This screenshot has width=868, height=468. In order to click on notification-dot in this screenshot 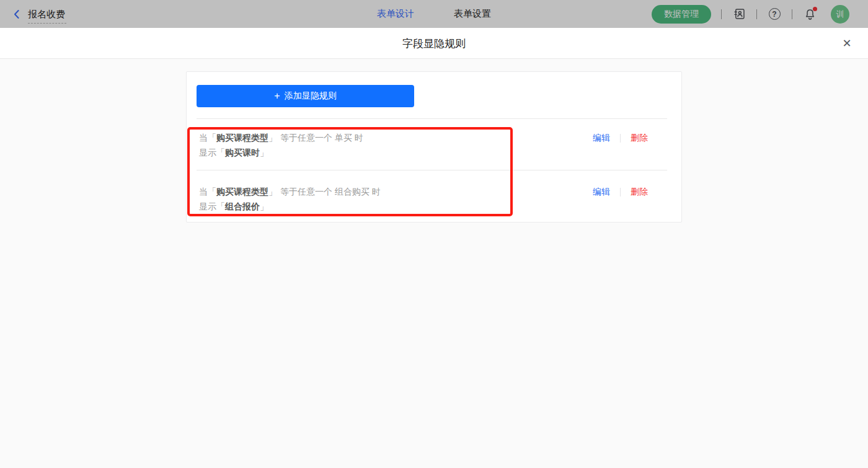, I will do `click(815, 9)`.